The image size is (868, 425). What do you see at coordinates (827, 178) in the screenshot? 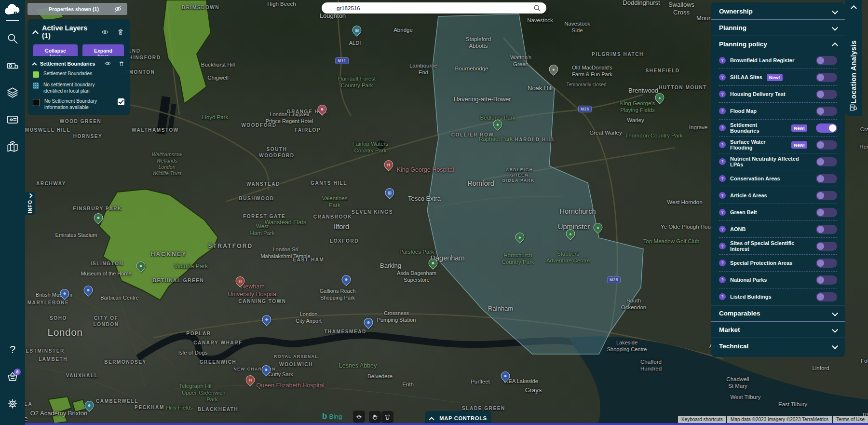
I see `toggle-conservation-areas` at bounding box center [827, 178].